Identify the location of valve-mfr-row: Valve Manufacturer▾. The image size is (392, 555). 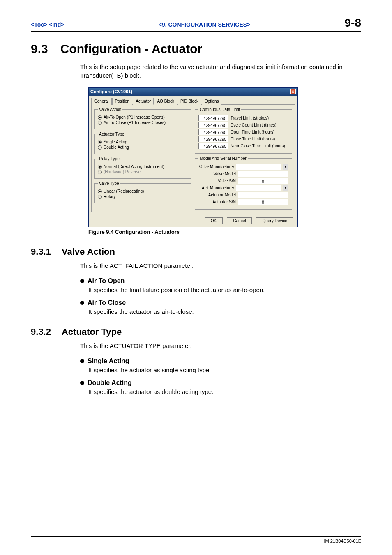
(243, 167).